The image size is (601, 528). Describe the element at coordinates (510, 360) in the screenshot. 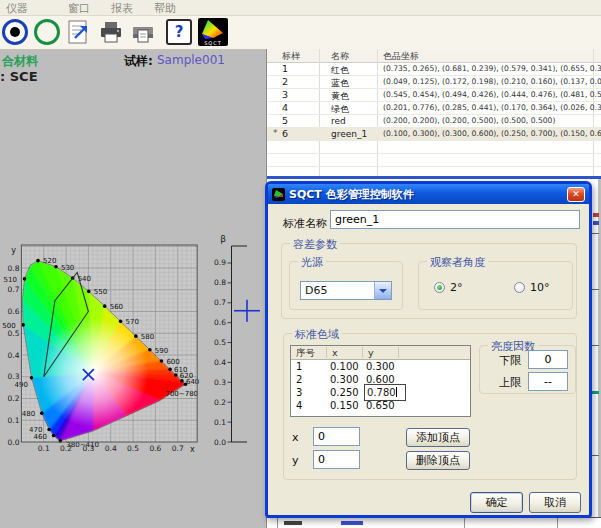

I see `lower-limit-label: 下限` at that location.